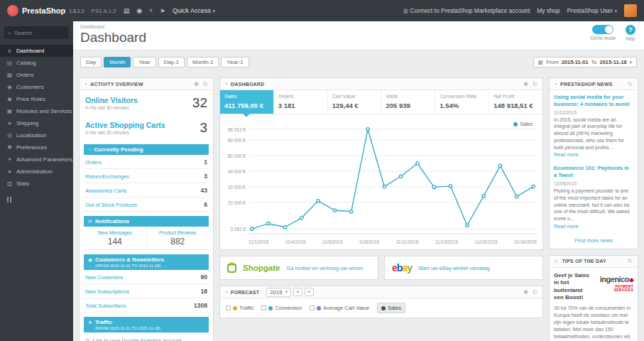  What do you see at coordinates (194, 11) in the screenshot?
I see `quick-access-menu: Quick Access ▾` at bounding box center [194, 11].